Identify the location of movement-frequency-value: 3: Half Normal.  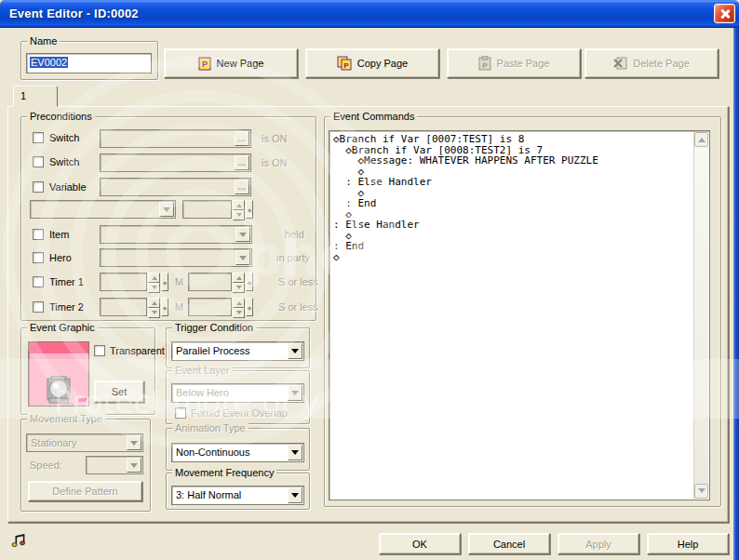
(208, 495).